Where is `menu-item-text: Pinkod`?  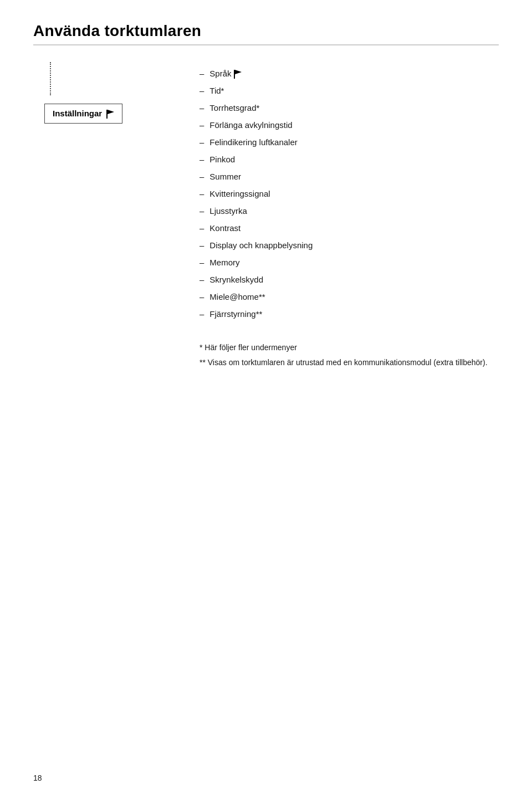
menu-item-text: Pinkod is located at coordinates (222, 160).